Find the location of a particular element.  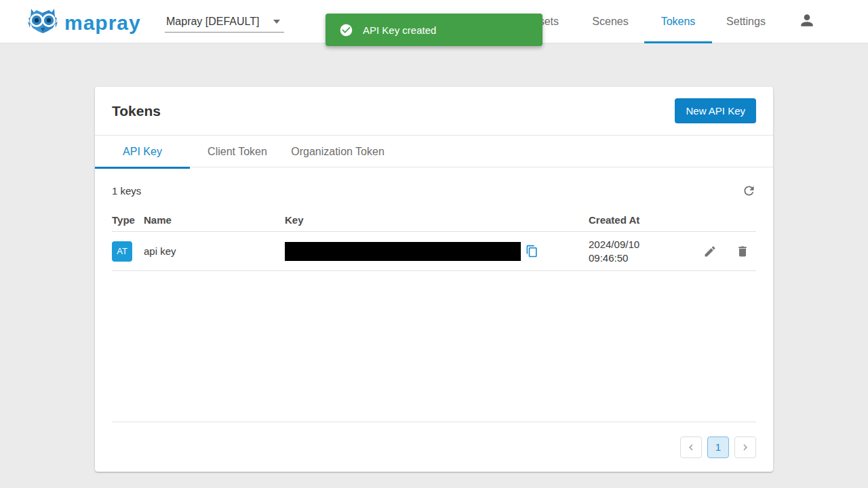

pagination-next-button is located at coordinates (745, 447).